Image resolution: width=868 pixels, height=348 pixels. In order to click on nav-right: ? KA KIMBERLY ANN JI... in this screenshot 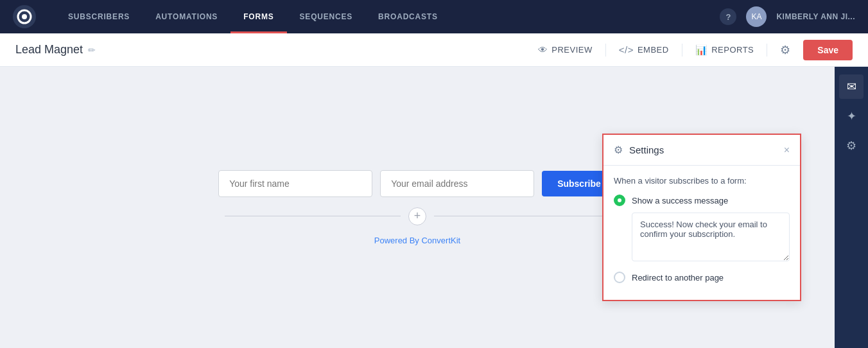, I will do `click(787, 17)`.